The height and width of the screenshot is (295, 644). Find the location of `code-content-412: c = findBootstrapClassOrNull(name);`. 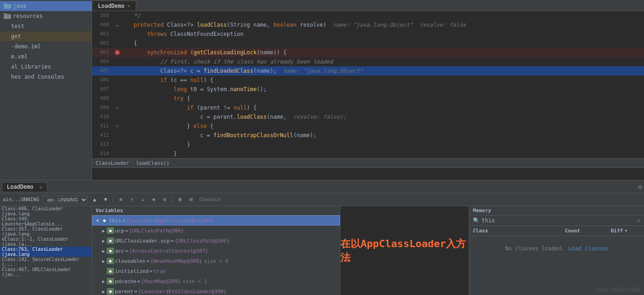

code-content-412: c = findBootstrapClassOrNull(name); is located at coordinates (383, 135).